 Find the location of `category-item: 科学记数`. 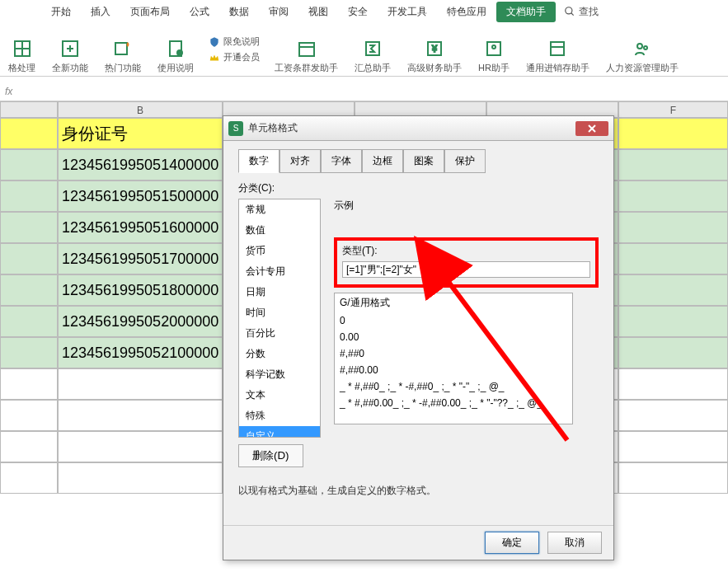

category-item: 科学记数 is located at coordinates (279, 374).